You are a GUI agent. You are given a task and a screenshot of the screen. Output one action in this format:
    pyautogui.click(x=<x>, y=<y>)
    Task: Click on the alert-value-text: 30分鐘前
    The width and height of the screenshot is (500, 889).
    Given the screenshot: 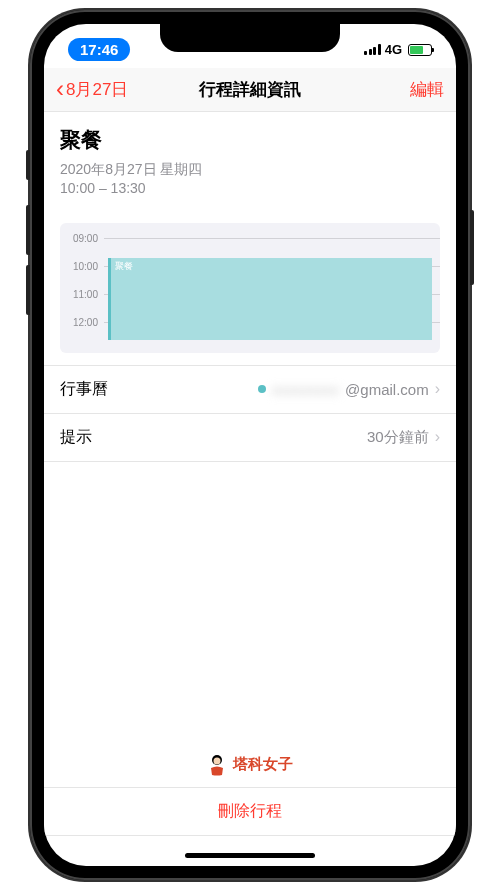 What is the action you would take?
    pyautogui.click(x=398, y=438)
    